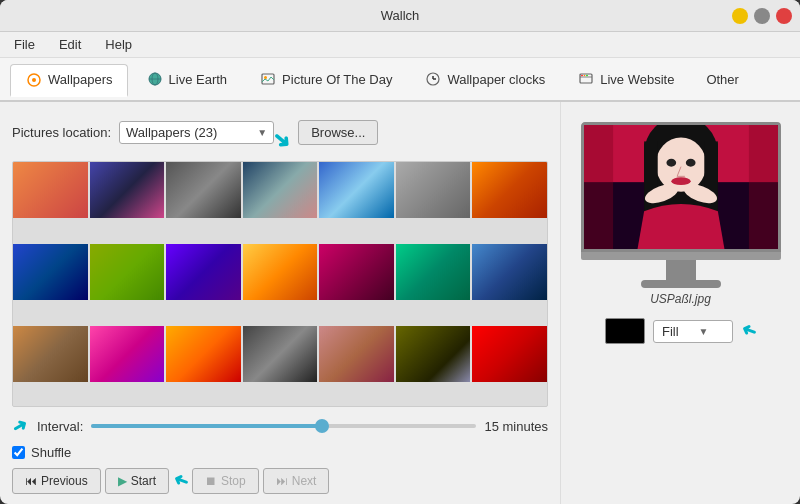 This screenshot has height=504, width=800. What do you see at coordinates (226, 481) in the screenshot?
I see `stop-button: ⏹ Stop` at bounding box center [226, 481].